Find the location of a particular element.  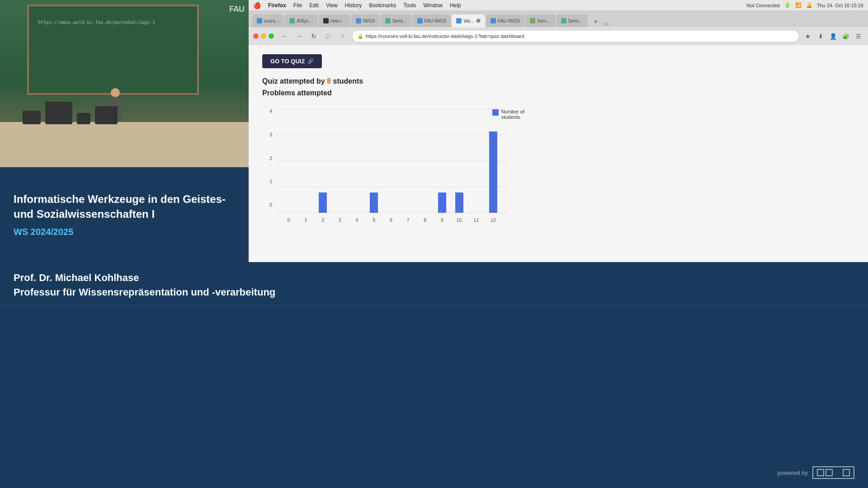

x-label-4: 4 is located at coordinates (357, 220).